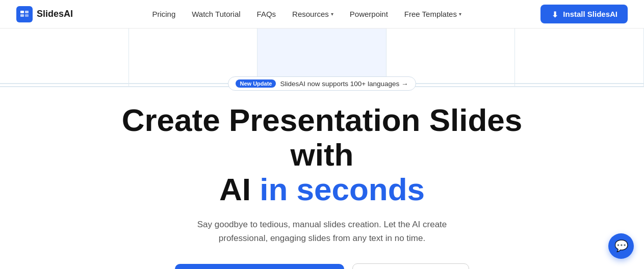  I want to click on badge-label: New Update, so click(256, 84).